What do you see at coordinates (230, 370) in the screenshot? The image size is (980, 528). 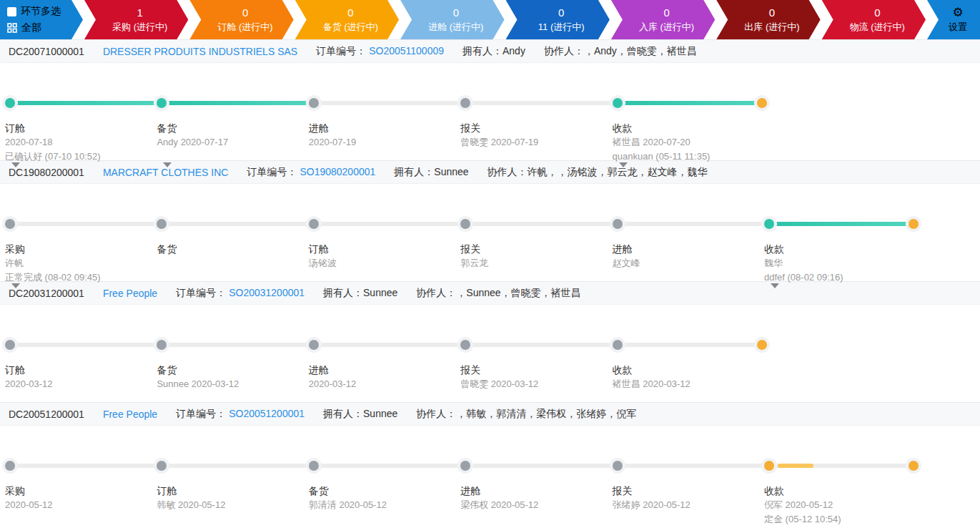 I see `stage-name: 备货` at bounding box center [230, 370].